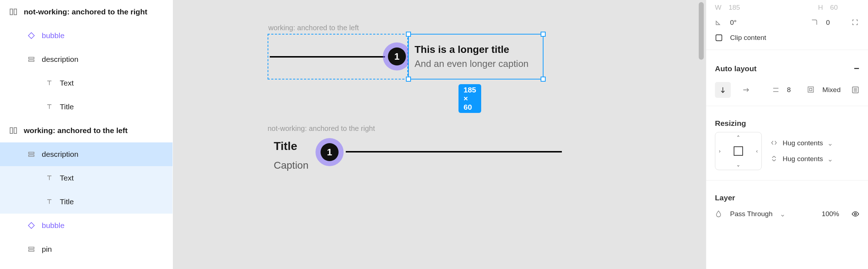 The width and height of the screenshot is (868, 269). Describe the element at coordinates (803, 143) in the screenshot. I see `resize-h-value: Hug contents` at that location.